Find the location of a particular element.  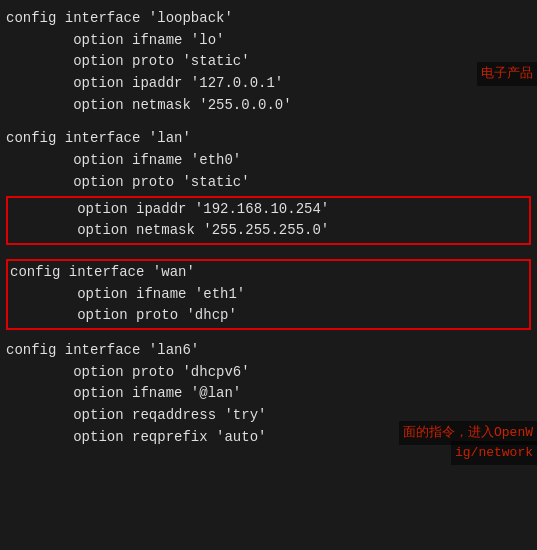

loopback-config-line: config interface 'loopback' is located at coordinates (268, 19).